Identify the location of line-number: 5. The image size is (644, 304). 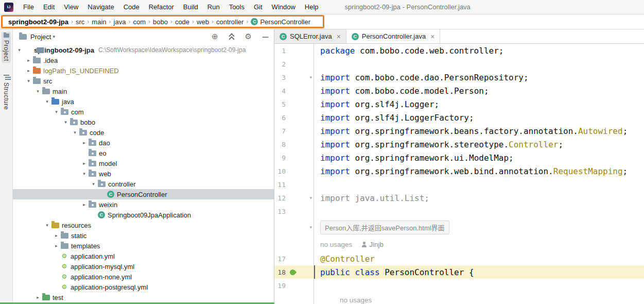
(280, 104).